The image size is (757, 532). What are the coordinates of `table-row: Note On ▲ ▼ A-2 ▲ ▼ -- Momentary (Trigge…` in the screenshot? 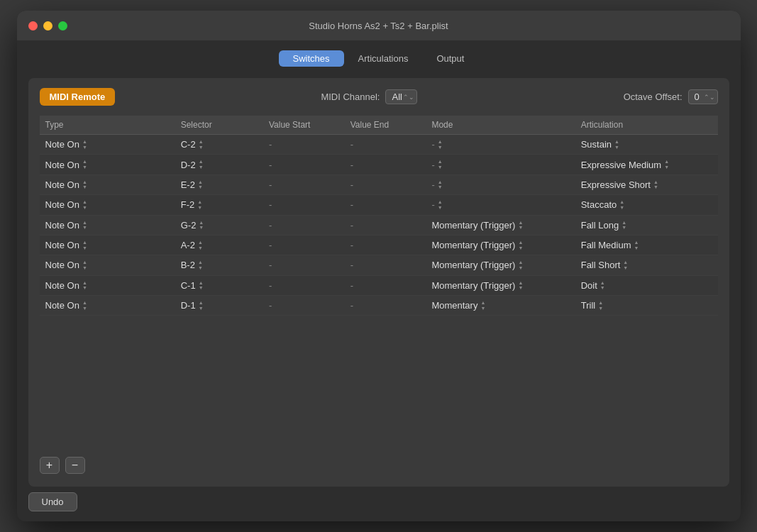 It's located at (379, 245).